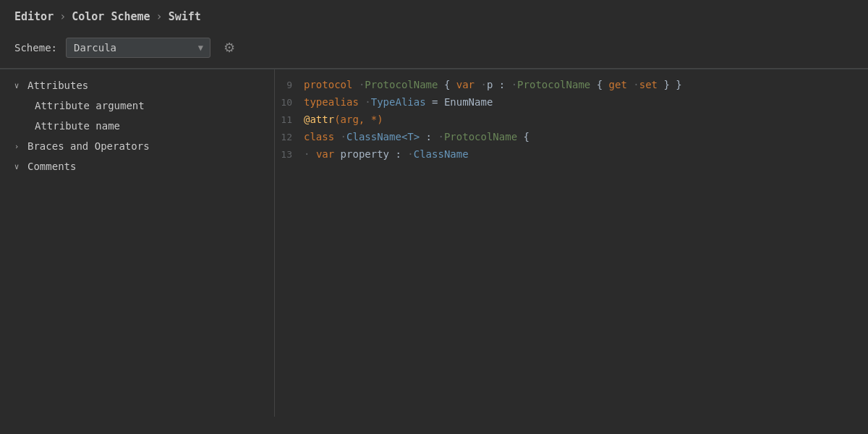  Describe the element at coordinates (229, 48) in the screenshot. I see `gear-button: ⚙` at that location.